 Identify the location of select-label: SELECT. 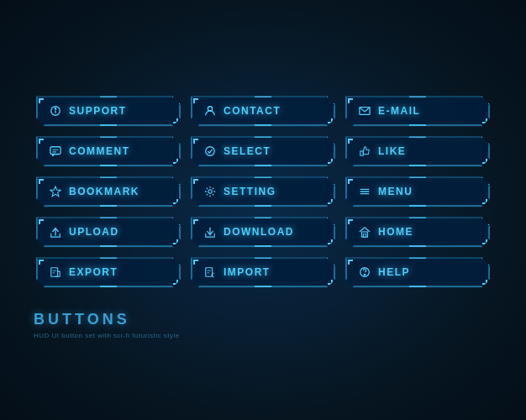
(247, 151).